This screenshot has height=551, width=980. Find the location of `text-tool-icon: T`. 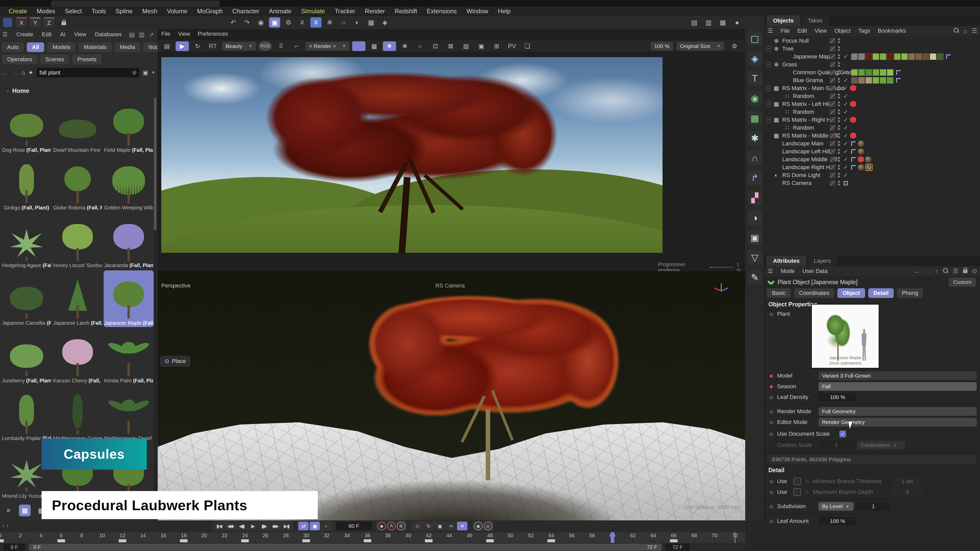

text-tool-icon: T is located at coordinates (755, 78).